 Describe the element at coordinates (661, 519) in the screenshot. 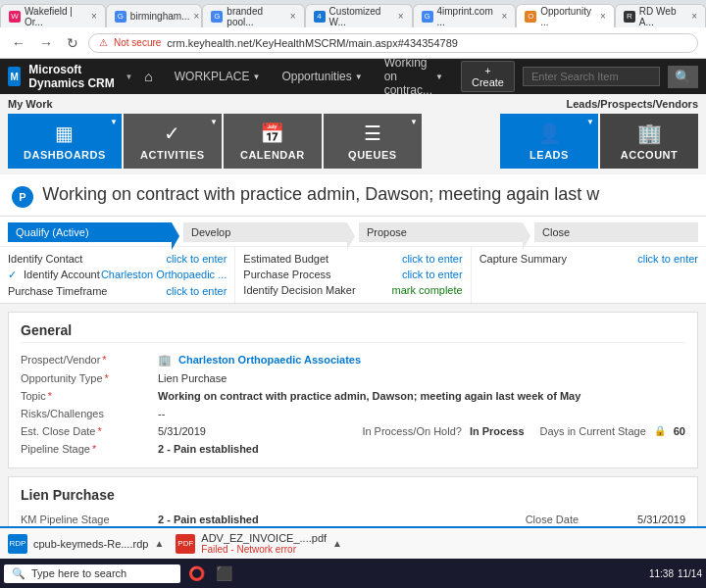

I see `lien-close-date-value: 5/31/2019` at that location.